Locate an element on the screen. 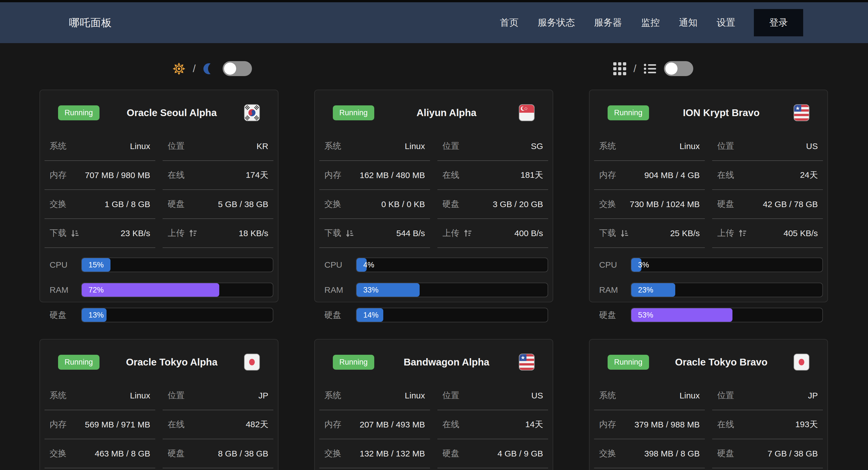 The width and height of the screenshot is (868, 470). usage-bars: CPU 4% RAM 33% 硬盘 14% is located at coordinates (434, 285).